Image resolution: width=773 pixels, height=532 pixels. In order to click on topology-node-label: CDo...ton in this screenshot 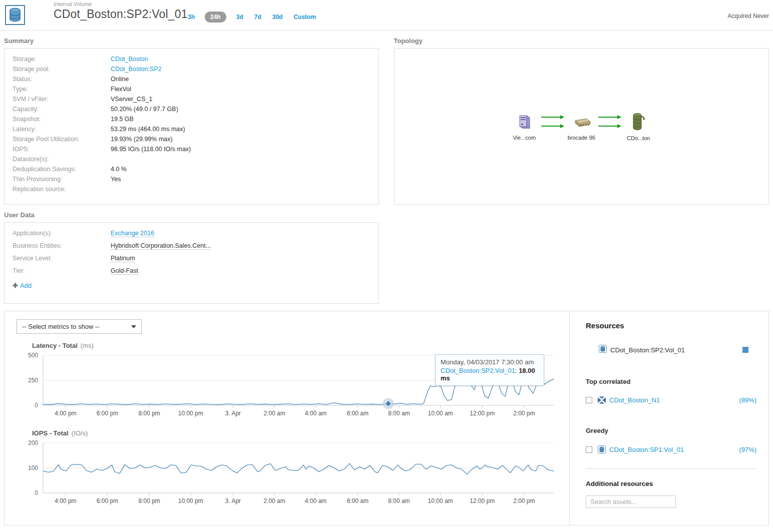, I will do `click(638, 138)`.